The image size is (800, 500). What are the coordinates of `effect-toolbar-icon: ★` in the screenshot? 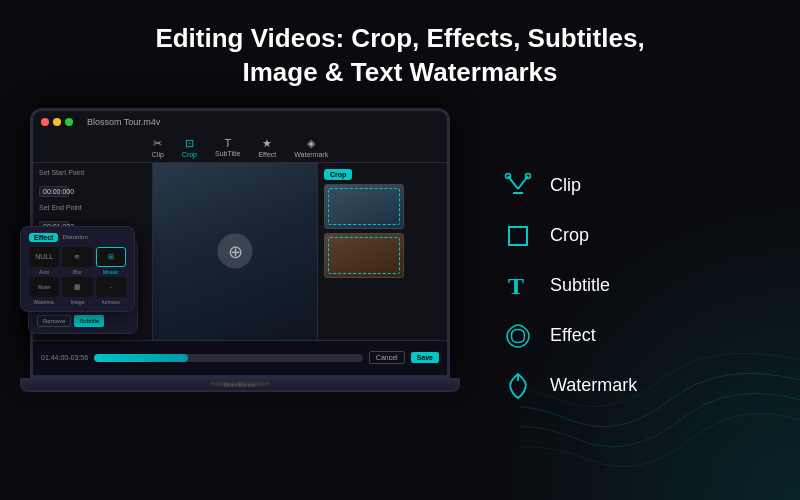 It's located at (267, 144).